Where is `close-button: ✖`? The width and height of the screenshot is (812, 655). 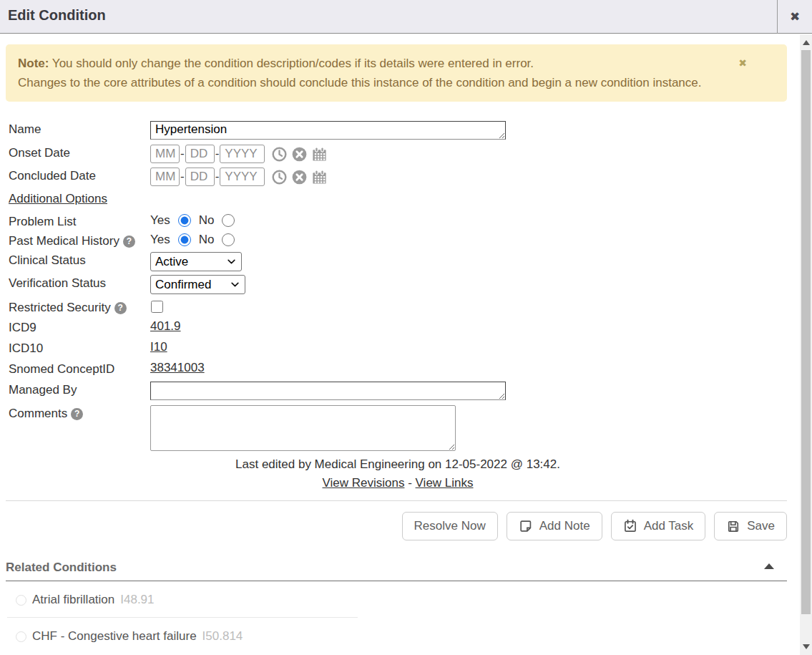
close-button: ✖ is located at coordinates (794, 17).